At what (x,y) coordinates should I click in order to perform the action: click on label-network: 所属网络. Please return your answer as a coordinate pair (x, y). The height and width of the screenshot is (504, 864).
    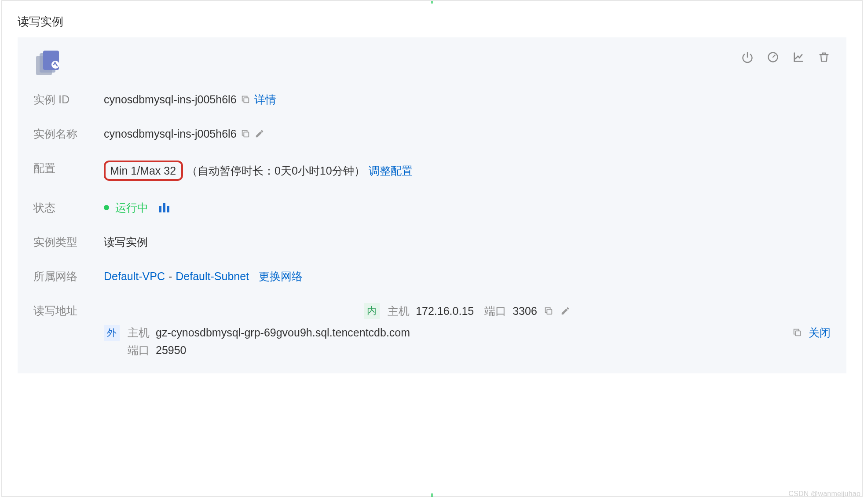
    Looking at the image, I should click on (69, 276).